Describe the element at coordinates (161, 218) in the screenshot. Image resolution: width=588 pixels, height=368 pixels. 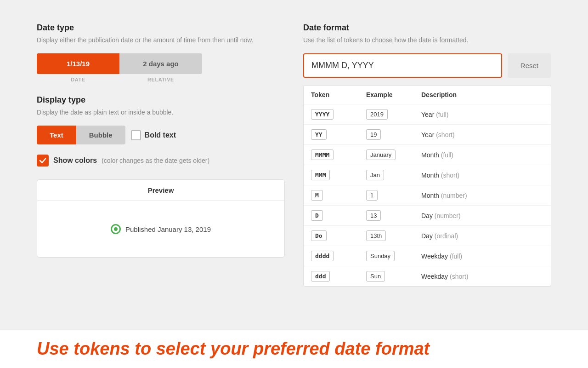
I see `preview-box: Preview Published January 13, 2019` at that location.